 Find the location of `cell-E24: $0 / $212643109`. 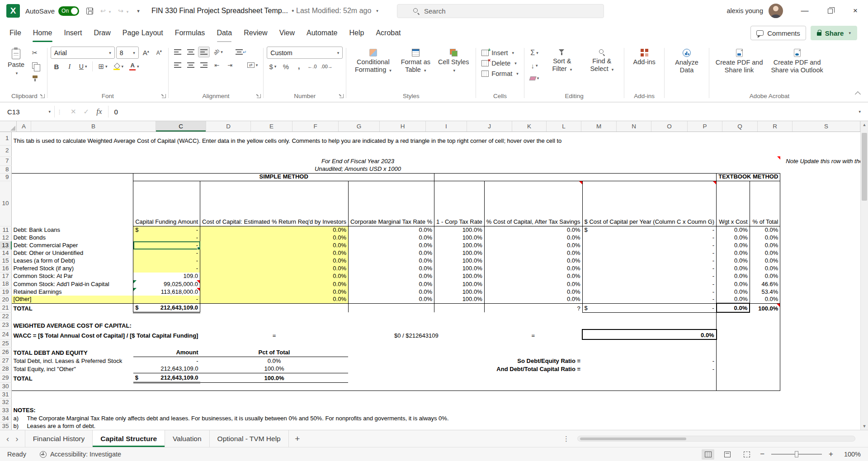

cell-E24: $0 / $212643109 is located at coordinates (416, 334).